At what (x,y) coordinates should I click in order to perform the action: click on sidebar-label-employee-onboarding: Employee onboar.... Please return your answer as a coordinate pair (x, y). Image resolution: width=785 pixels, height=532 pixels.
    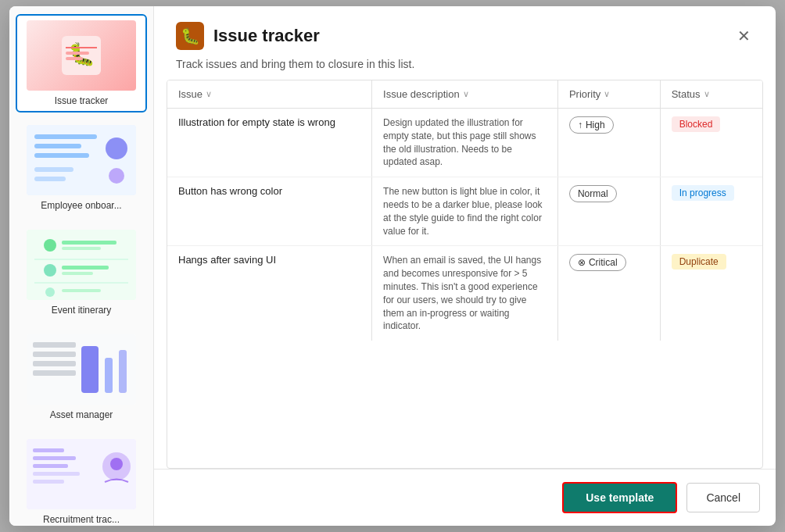
    Looking at the image, I should click on (81, 205).